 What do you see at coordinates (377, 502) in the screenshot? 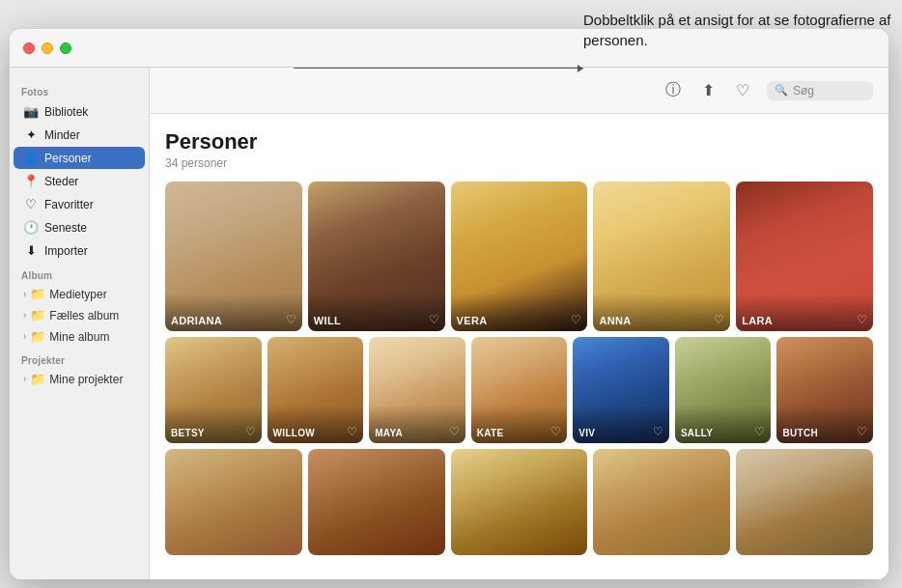
I see `person-card-row3b` at bounding box center [377, 502].